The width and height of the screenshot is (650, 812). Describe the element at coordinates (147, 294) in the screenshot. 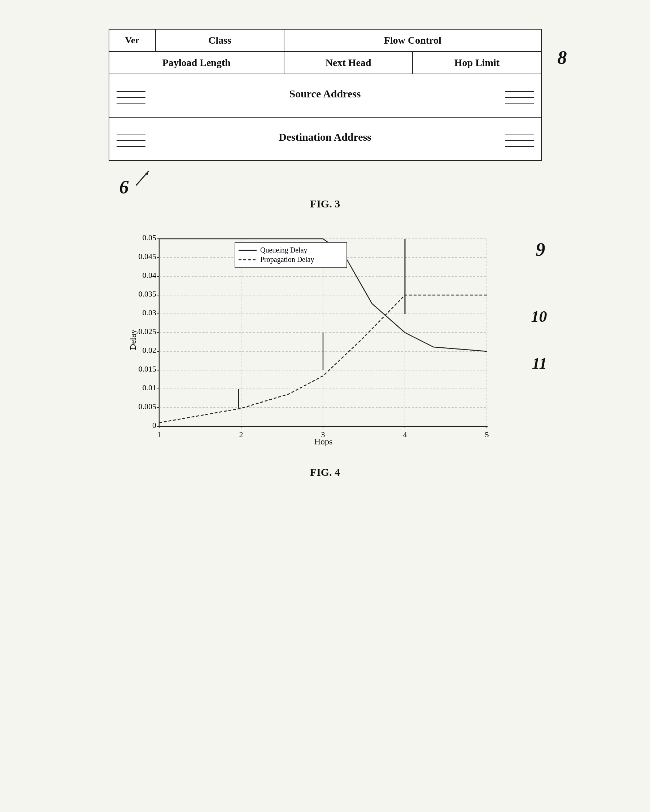

I see `svg-text: 0.035` at that location.